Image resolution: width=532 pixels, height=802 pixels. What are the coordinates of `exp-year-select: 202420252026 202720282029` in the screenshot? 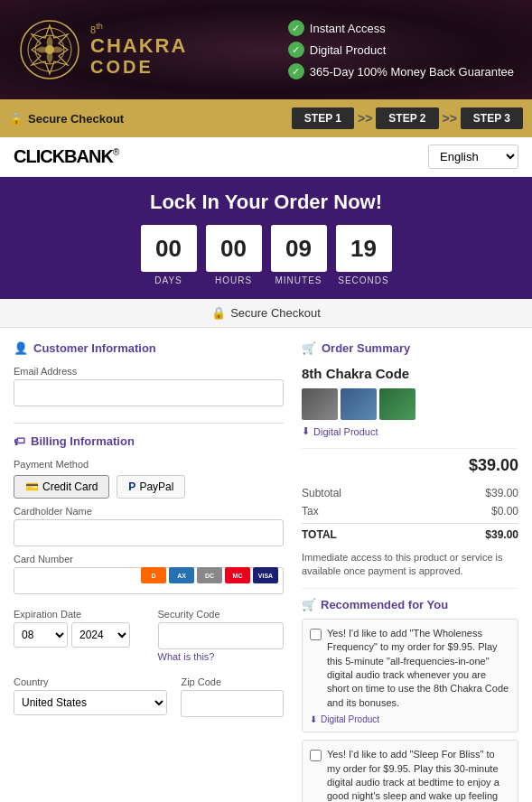 It's located at (101, 635).